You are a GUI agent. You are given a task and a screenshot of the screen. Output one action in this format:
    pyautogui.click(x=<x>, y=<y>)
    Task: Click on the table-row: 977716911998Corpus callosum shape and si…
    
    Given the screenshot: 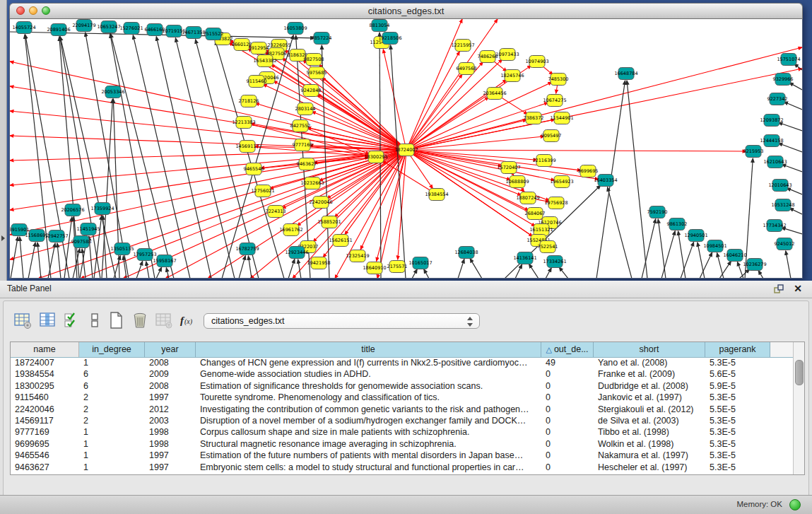 What is the action you would take?
    pyautogui.click(x=402, y=432)
    